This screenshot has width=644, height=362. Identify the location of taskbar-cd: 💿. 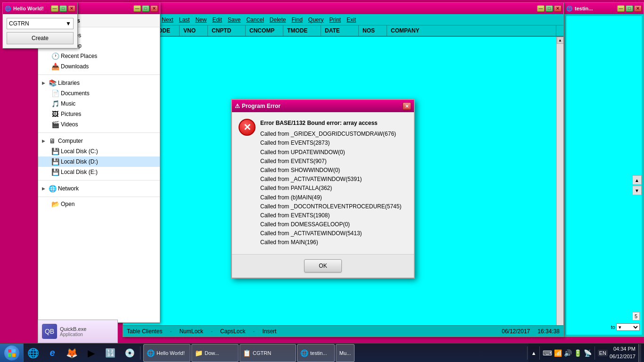
(130, 353).